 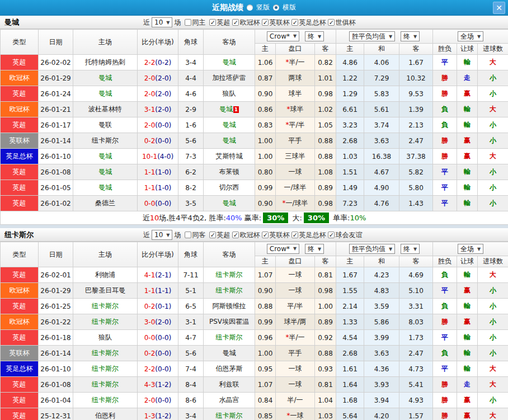 What do you see at coordinates (284, 203) in the screenshot?
I see `handicap-star: *` at bounding box center [284, 203].